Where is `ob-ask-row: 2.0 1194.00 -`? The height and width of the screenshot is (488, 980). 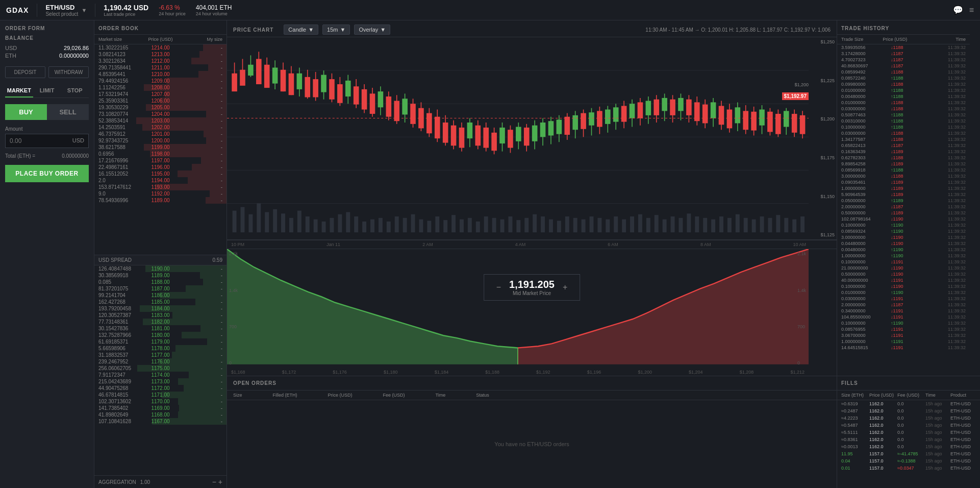 ob-ask-row: 2.0 1194.00 - is located at coordinates (160, 181).